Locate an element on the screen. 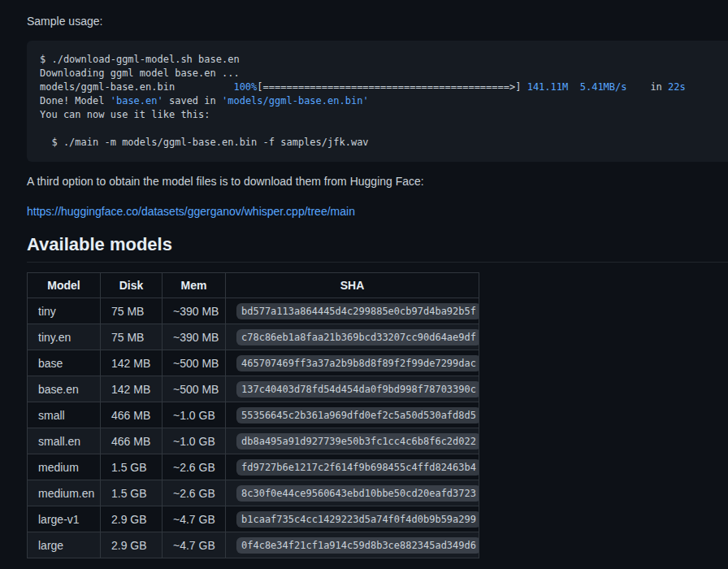 Image resolution: width=728 pixels, height=569 pixels. sha-cell: 55356645c2b361a969dfd0ef2c5a50d530afd8d5 is located at coordinates (353, 415).